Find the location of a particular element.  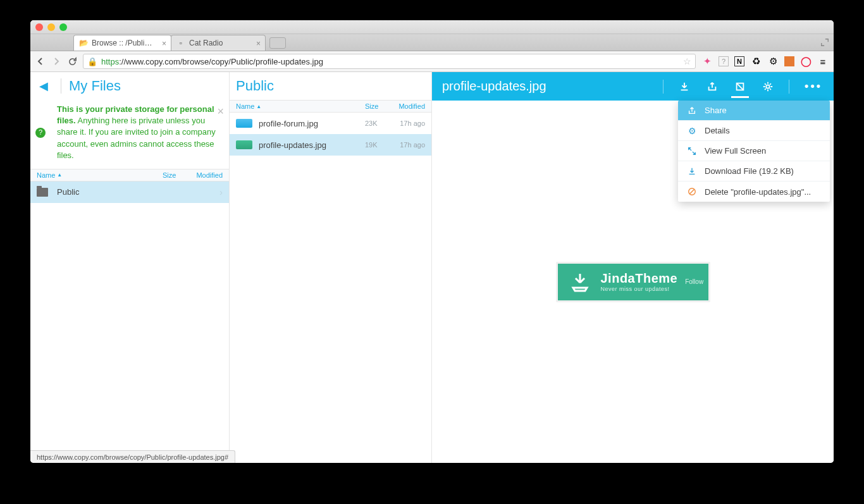

file-title: profile-updates.jpg is located at coordinates (553, 86).